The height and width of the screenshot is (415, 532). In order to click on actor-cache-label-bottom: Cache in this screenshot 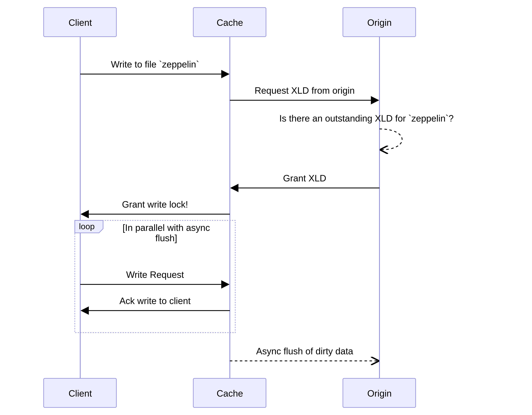, I will do `click(230, 393)`.